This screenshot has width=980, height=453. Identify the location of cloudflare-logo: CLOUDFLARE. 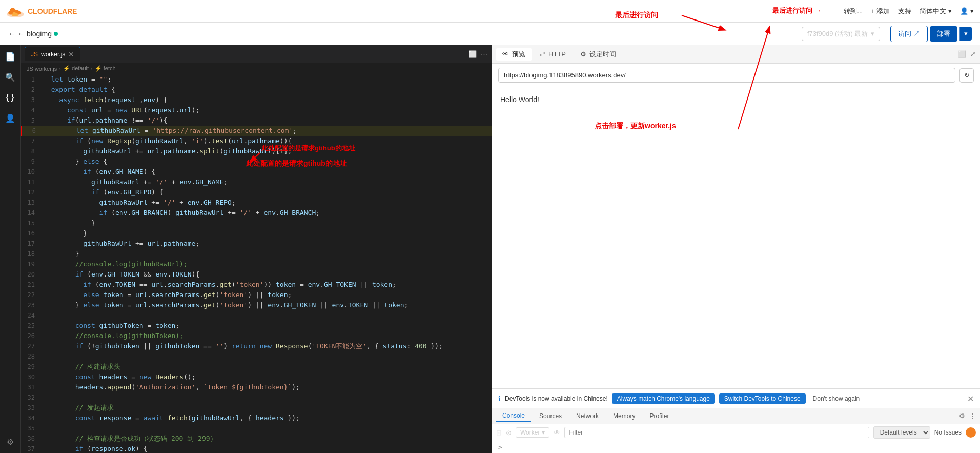
(42, 11).